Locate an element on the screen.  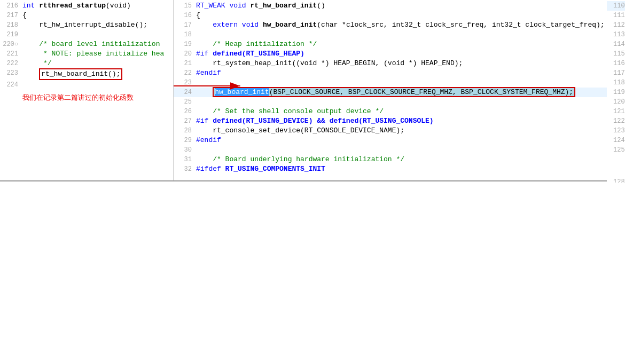
line-number: 220○ is located at coordinates (12, 44).